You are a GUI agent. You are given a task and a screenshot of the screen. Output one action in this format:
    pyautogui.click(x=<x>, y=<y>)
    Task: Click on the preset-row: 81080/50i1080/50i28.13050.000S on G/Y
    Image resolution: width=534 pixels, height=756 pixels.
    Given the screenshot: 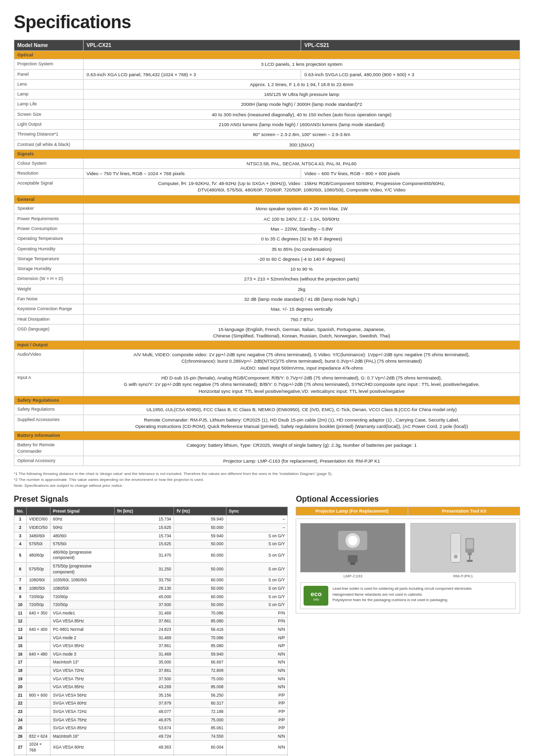 What is the action you would take?
    pyautogui.click(x=151, y=589)
    